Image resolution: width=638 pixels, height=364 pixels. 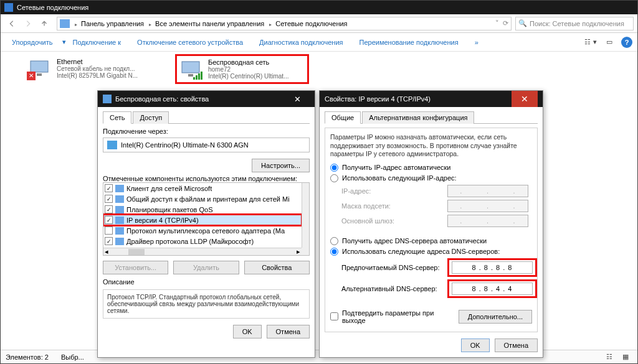 What do you see at coordinates (44, 24) in the screenshot?
I see `up-button` at bounding box center [44, 24].